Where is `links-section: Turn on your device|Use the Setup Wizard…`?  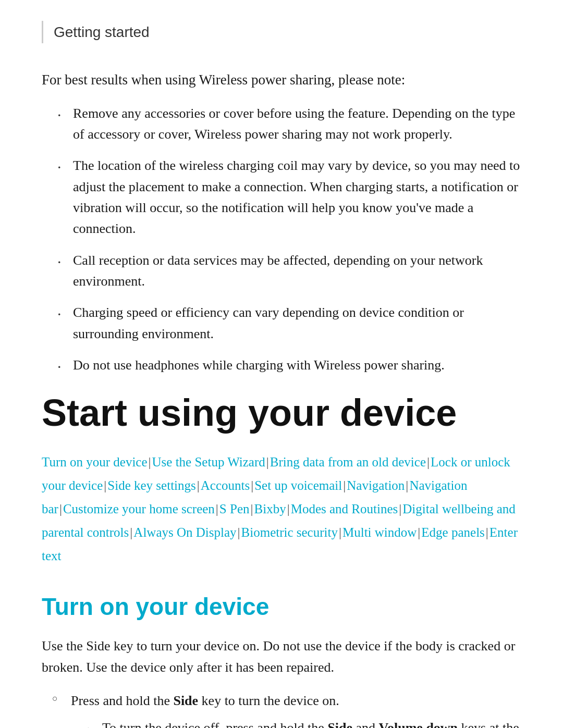
links-section: Turn on your device|Use the Setup Wizard… is located at coordinates (282, 509).